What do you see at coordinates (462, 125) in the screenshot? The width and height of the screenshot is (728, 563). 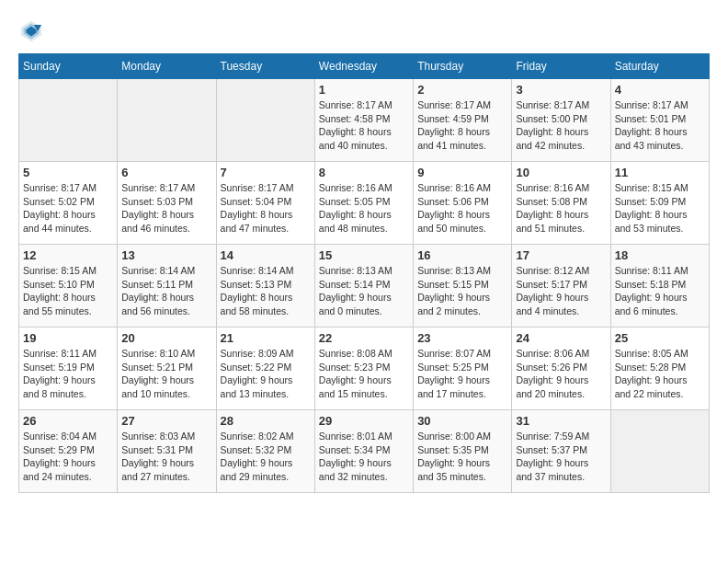 I see `day-info: Sunrise: 8:17 AMSunset: 4:59 PMDaylight:…` at bounding box center [462, 125].